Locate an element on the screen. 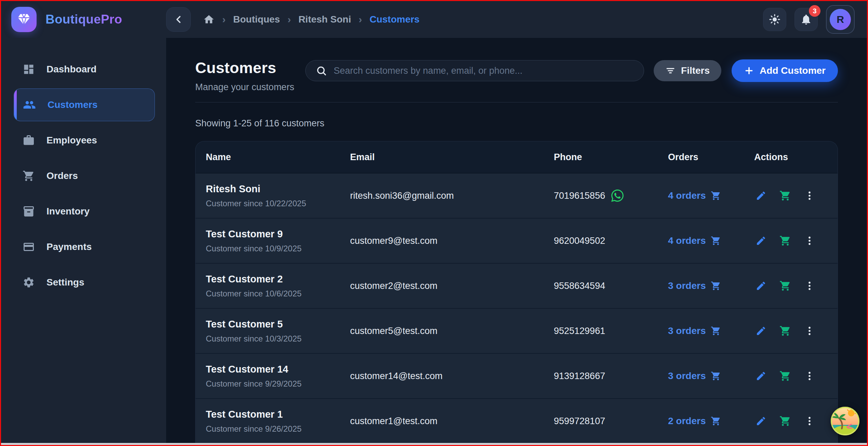 The width and height of the screenshot is (868, 446). column-header-name: Name is located at coordinates (273, 157).